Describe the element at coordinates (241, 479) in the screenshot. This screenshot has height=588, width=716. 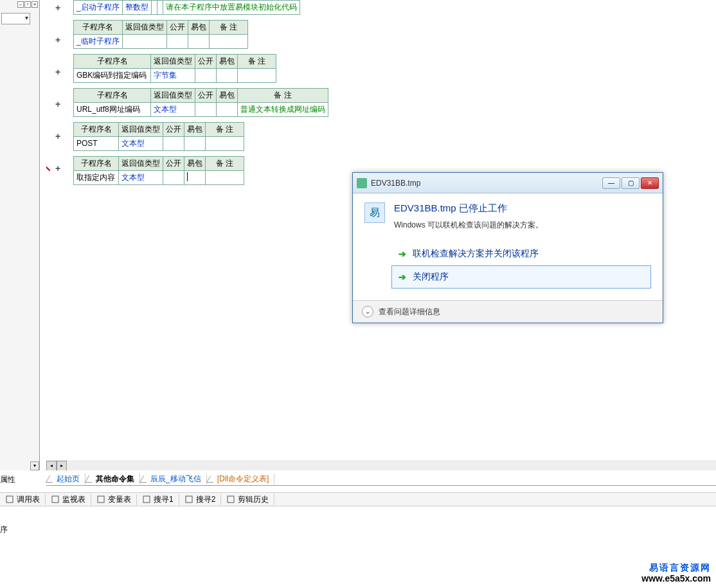
I see `editor-tab: [Dll命令定义表]` at that location.